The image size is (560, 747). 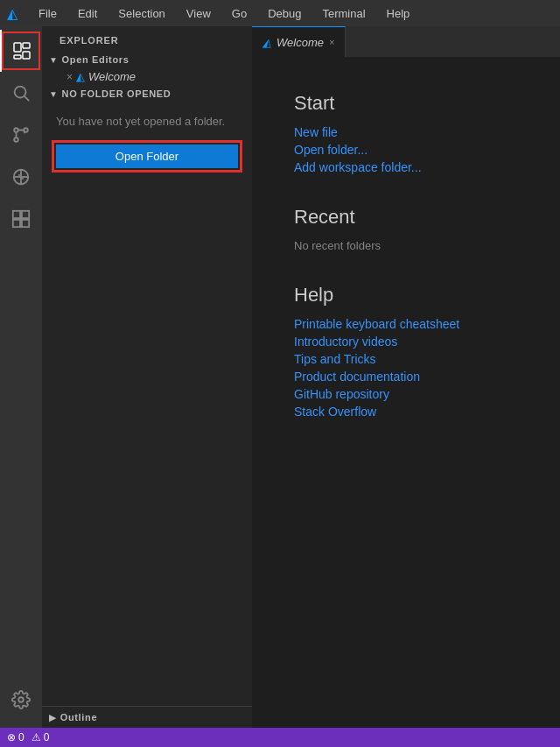 What do you see at coordinates (406, 324) in the screenshot?
I see `keyboard-cheatsheet-link: Printable keyboard cheatsheet` at bounding box center [406, 324].